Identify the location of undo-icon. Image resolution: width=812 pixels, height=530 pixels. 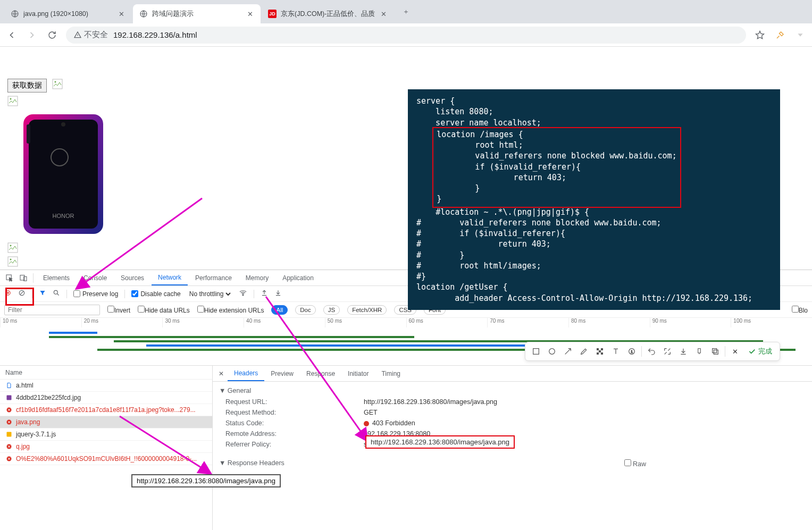
(651, 351).